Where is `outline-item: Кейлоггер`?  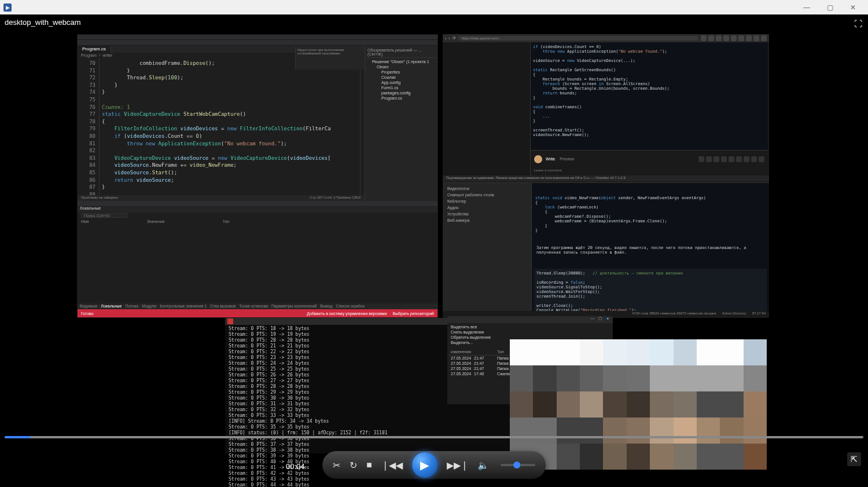 outline-item: Кейлоггер is located at coordinates (487, 202).